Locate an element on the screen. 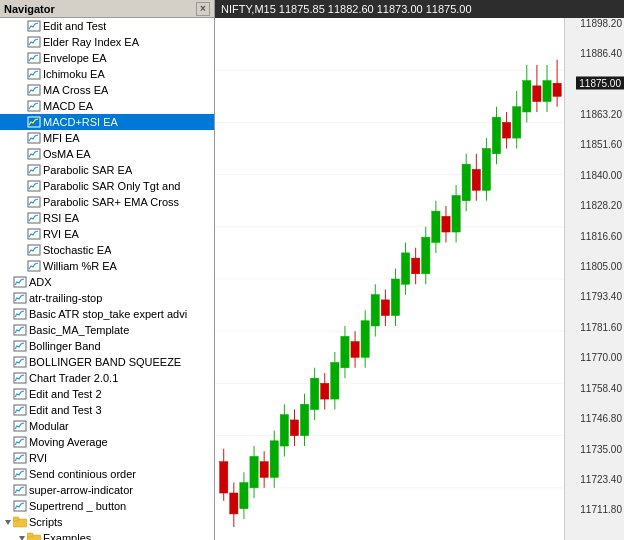  price-label: 11828.20 is located at coordinates (601, 206).